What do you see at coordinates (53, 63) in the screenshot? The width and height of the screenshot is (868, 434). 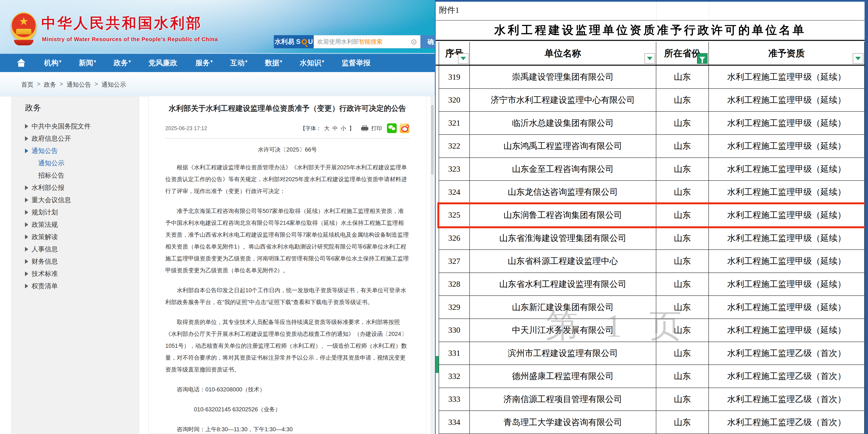 I see `nav-item-orgs: 机构` at bounding box center [53, 63].